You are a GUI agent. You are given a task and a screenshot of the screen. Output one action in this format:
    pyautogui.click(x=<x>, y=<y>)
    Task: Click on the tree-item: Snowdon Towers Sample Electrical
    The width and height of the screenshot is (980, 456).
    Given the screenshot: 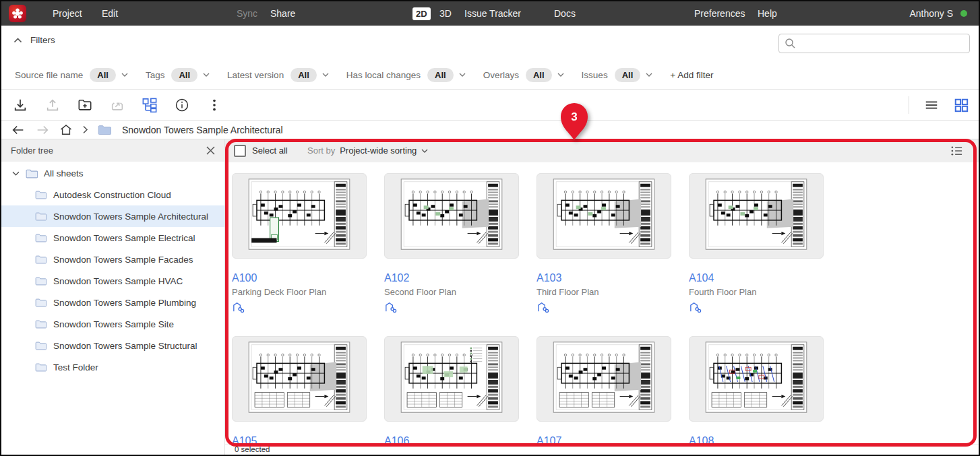 What is the action you would take?
    pyautogui.click(x=113, y=238)
    